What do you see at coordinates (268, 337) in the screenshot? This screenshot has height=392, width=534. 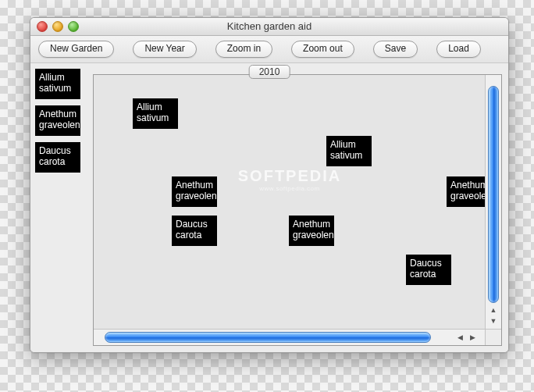 I see `horizontal-scroll-thumb` at bounding box center [268, 337].